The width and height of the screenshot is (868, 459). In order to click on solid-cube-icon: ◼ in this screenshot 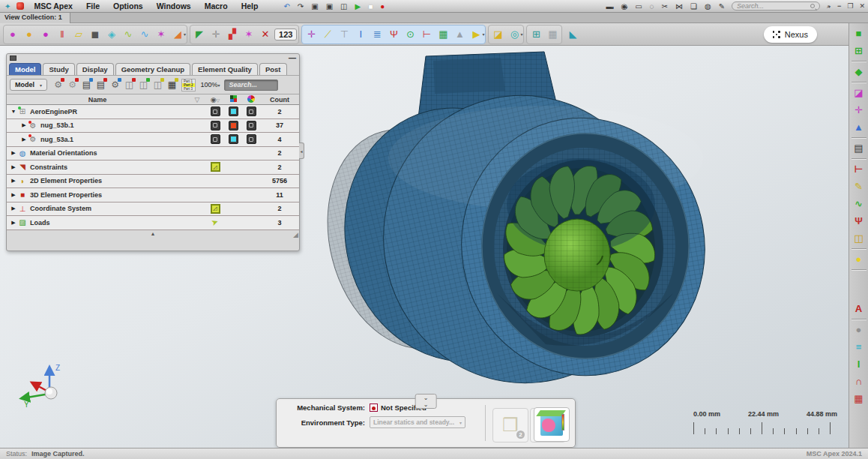, I will do `click(95, 34)`.